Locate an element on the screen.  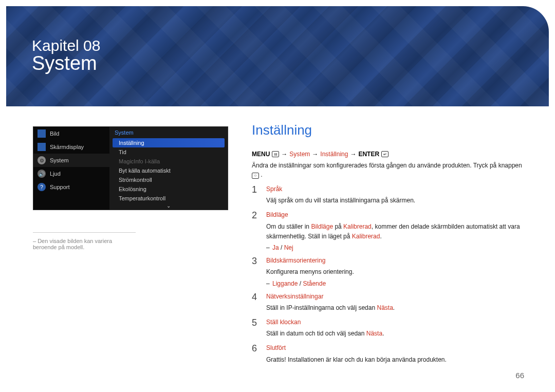
help-icon: ? is located at coordinates (42, 187).